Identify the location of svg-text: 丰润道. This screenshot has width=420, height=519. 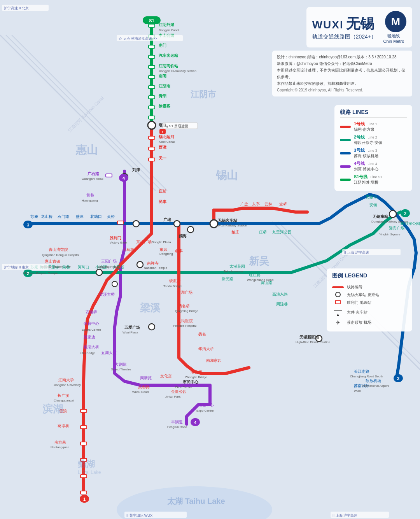
(177, 422).